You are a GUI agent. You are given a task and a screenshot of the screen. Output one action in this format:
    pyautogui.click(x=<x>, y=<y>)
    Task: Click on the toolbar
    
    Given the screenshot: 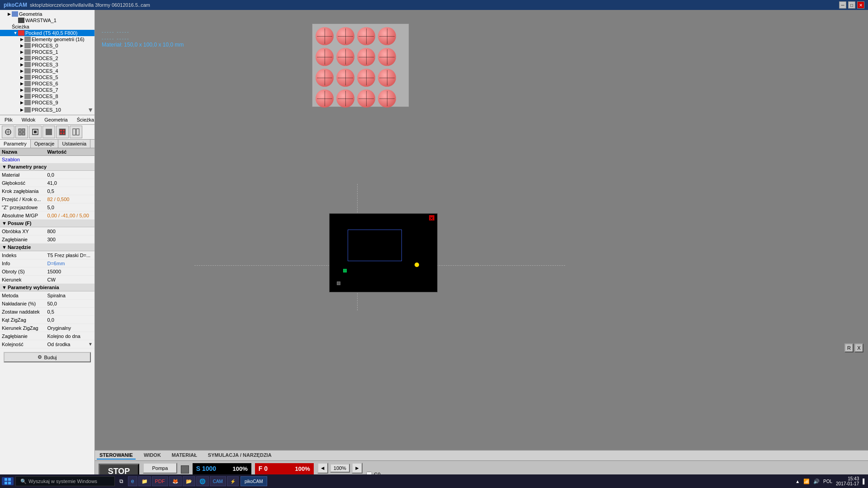 What is the action you would take?
    pyautogui.click(x=47, y=132)
    